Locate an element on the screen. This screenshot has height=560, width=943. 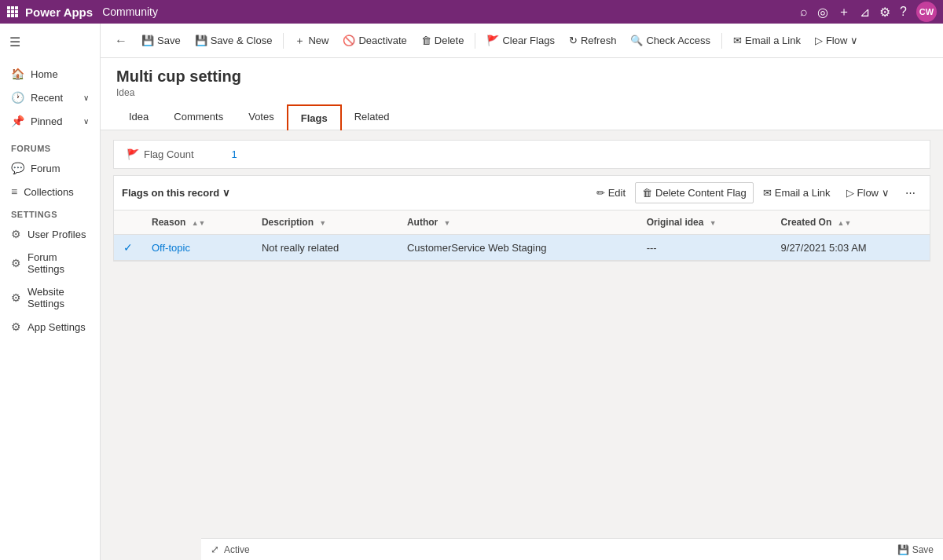
more-options-icon: ⋯ is located at coordinates (910, 193).